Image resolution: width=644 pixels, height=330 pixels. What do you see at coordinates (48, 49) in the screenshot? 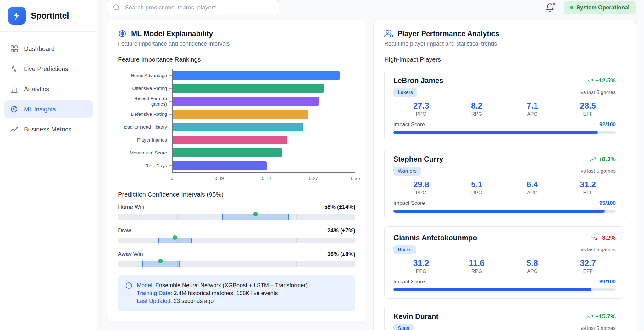
I see `sidebar-item-dashboard: Dashboard` at bounding box center [48, 49].